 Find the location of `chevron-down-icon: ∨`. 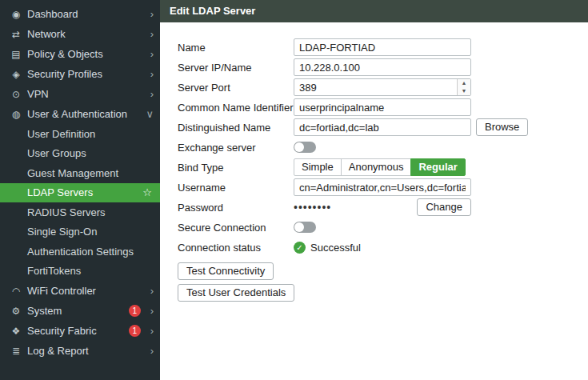

chevron-down-icon: ∨ is located at coordinates (148, 114).